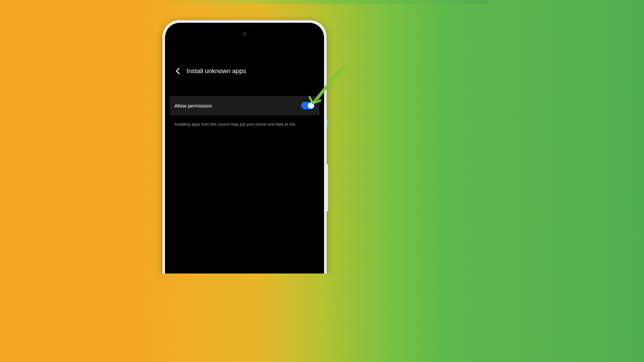 The image size is (644, 362). I want to click on settings-header: Install unknown apps, so click(245, 71).